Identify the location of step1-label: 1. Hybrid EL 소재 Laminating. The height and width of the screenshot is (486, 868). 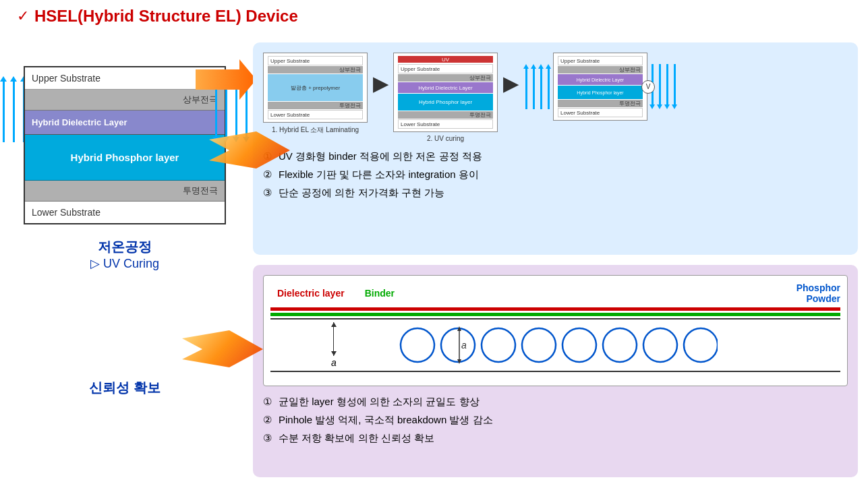
(316, 130).